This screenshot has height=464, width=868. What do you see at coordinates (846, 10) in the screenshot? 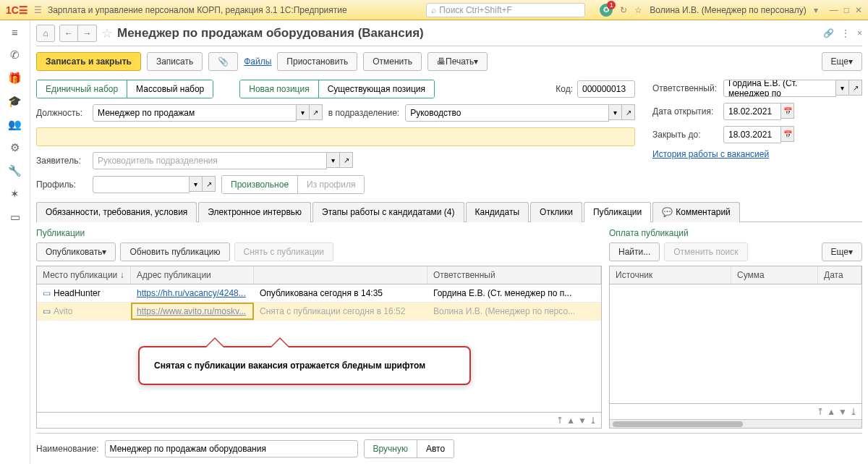
I see `maximize-icon: □` at bounding box center [846, 10].